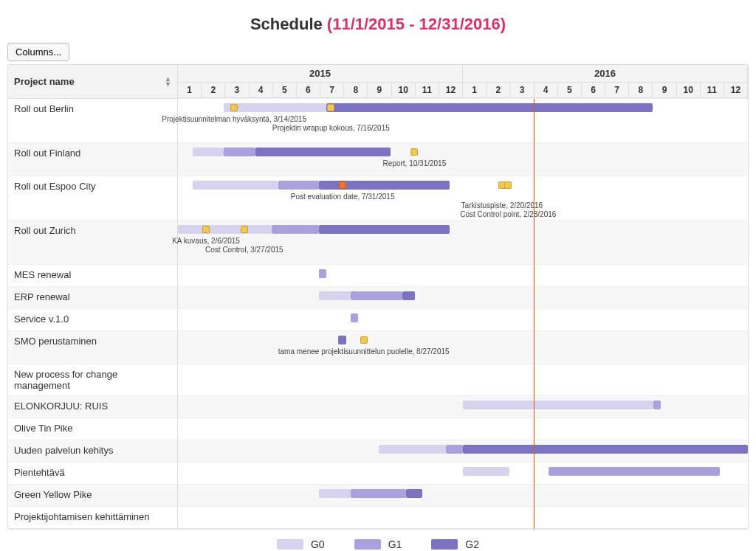  What do you see at coordinates (378, 407) in the screenshot?
I see `table-row: ELONKORJUU: RUIS` at bounding box center [378, 407].